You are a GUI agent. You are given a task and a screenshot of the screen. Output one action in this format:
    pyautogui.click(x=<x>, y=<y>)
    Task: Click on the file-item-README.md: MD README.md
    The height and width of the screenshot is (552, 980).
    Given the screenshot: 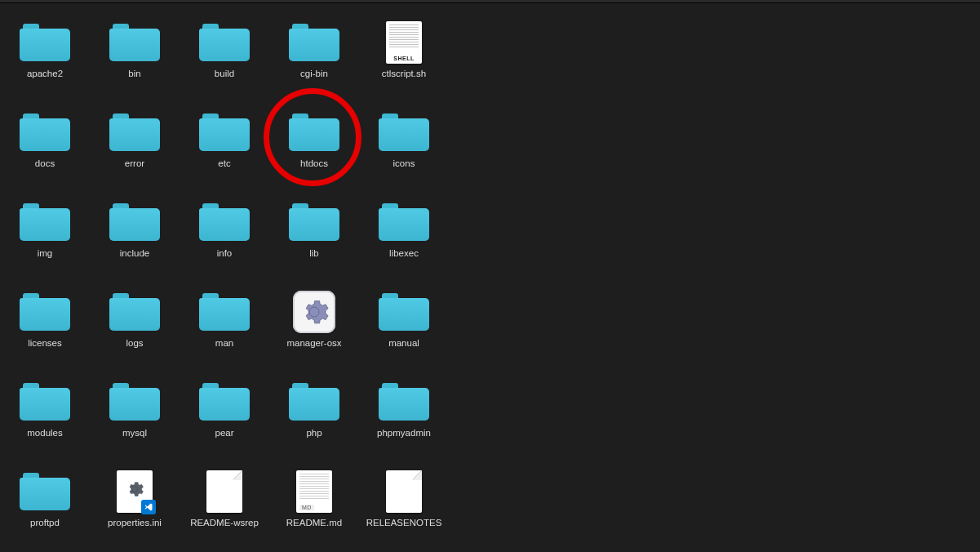 What is the action you would take?
    pyautogui.click(x=314, y=509)
    